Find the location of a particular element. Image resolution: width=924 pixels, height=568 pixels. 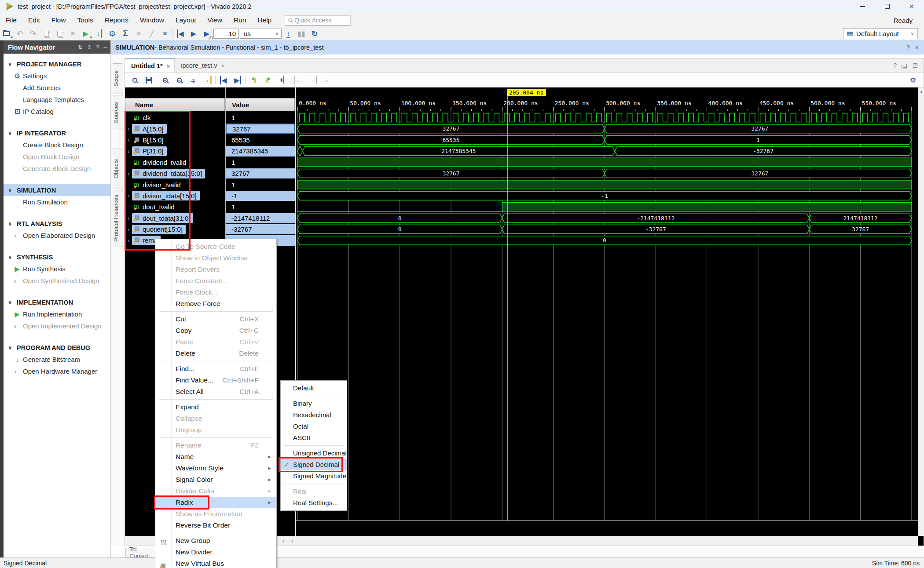

minimize-panel-icon: – is located at coordinates (106, 47).